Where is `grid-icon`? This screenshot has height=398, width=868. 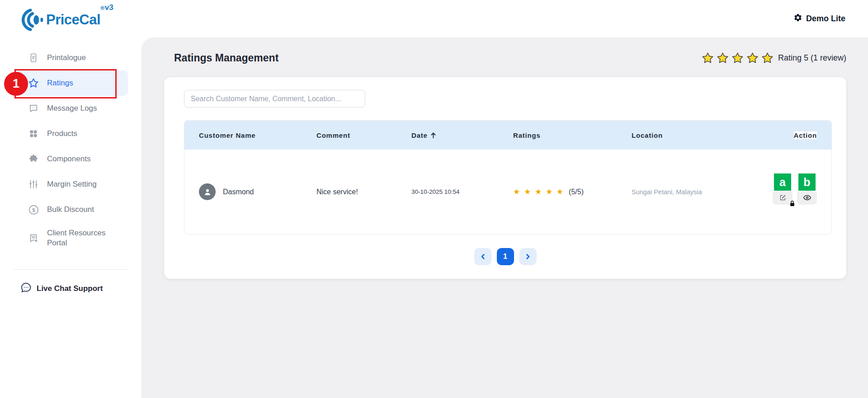
grid-icon is located at coordinates (33, 134).